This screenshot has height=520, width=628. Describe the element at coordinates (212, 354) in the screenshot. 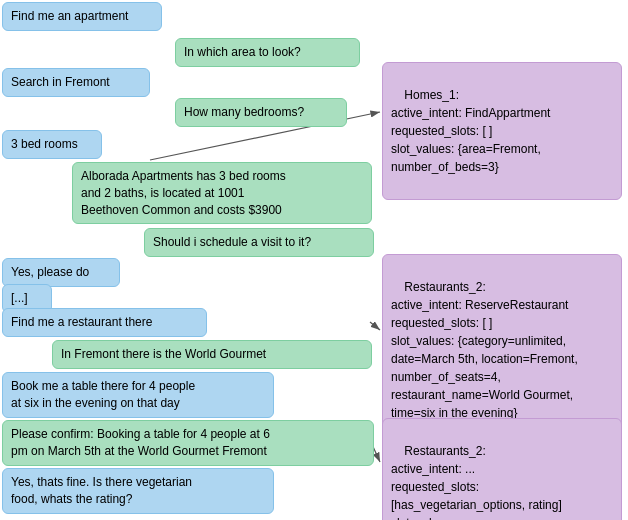

I see `bubble-world-gourmet: In Fremont there is the World Gourmet` at that location.